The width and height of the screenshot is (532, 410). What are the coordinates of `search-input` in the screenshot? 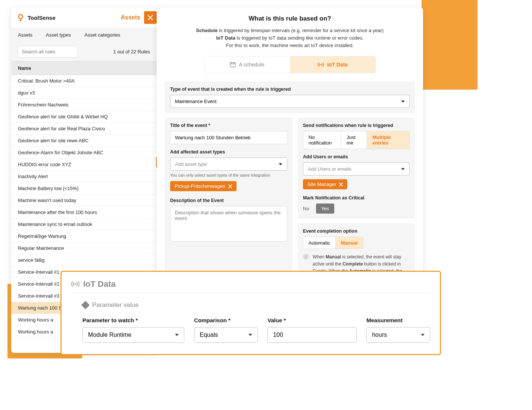 It's located at (48, 52).